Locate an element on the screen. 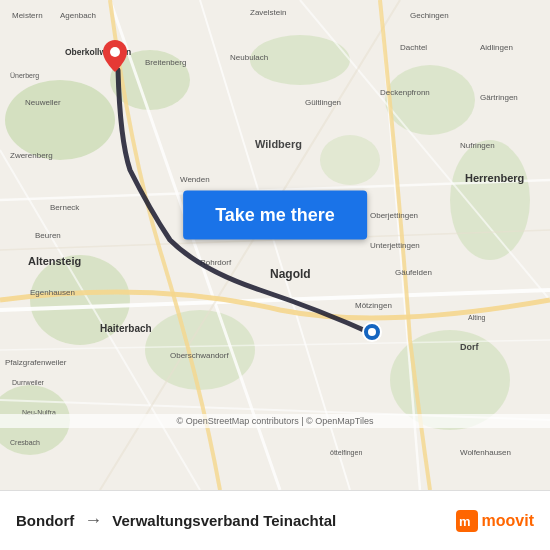 Image resolution: width=550 pixels, height=550 pixels. moovit-icon: m is located at coordinates (467, 521).